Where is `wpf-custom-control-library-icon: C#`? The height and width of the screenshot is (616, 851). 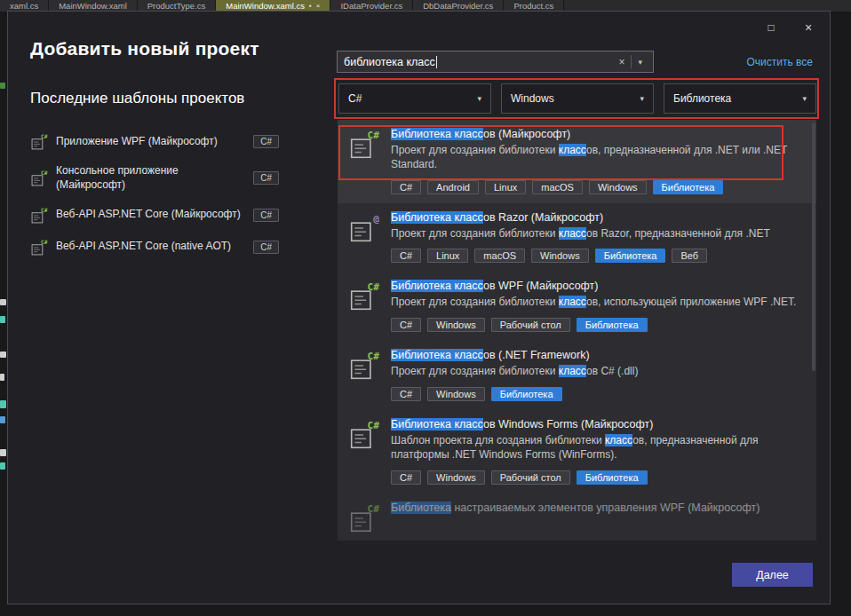 wpf-custom-control-library-icon: C# is located at coordinates (364, 518).